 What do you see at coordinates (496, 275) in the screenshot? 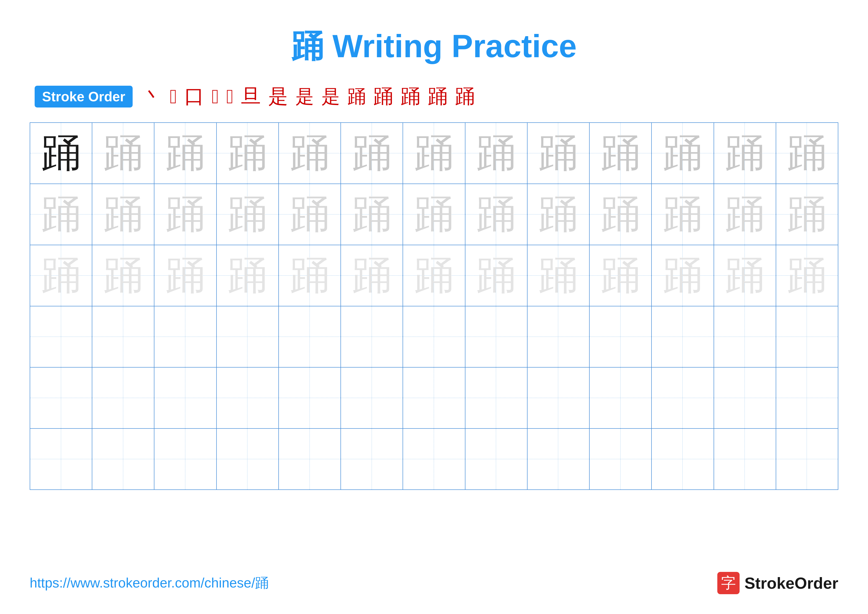
I see `cell-3-8: 踊` at bounding box center [496, 275].